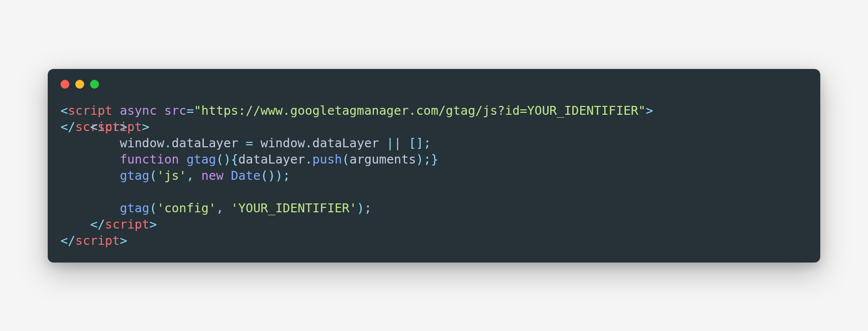  Describe the element at coordinates (186, 208) in the screenshot. I see `code-token: 'config'` at that location.